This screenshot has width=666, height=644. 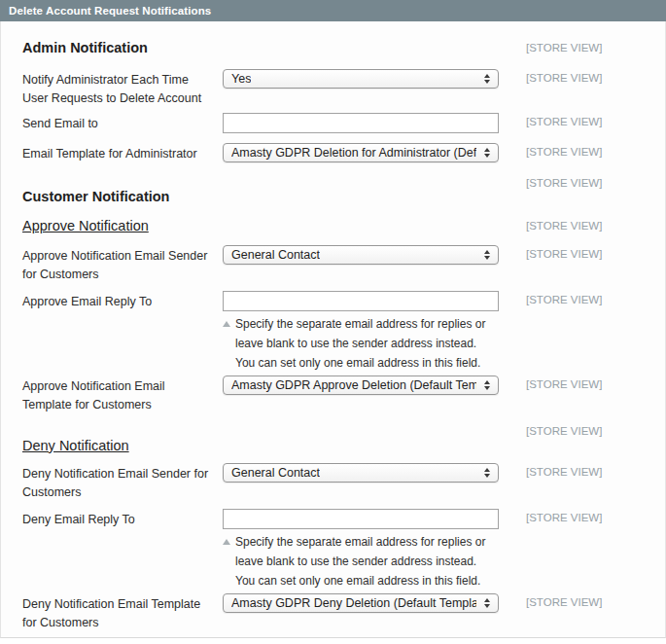 I want to click on admin-notification-heading-row: Admin Notification [STORE VIEW], so click(x=334, y=48).